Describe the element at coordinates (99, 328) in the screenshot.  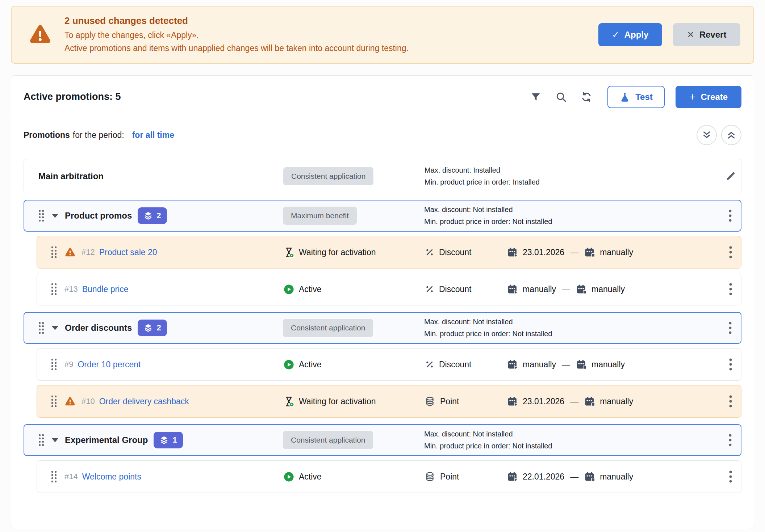
I see `group-title: Order discounts` at that location.